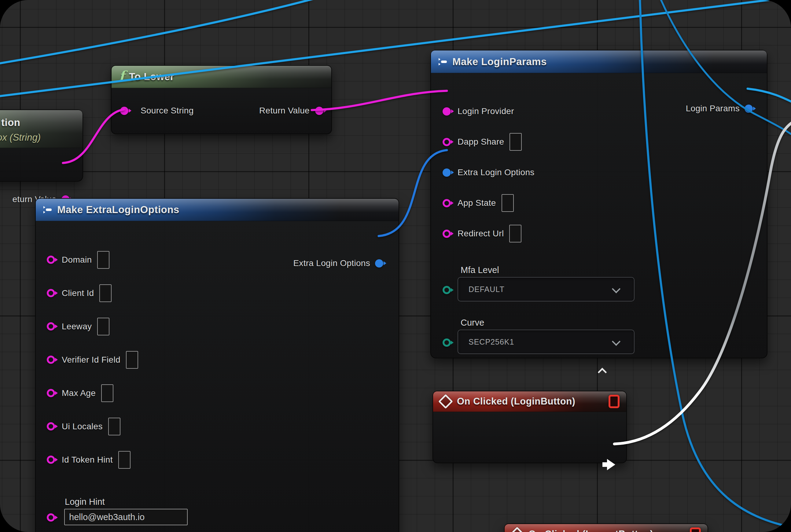  What do you see at coordinates (606, 528) in the screenshot?
I see `node-on-clicked-logout-button-header: On Clicked (LogoutButton)` at bounding box center [606, 528].